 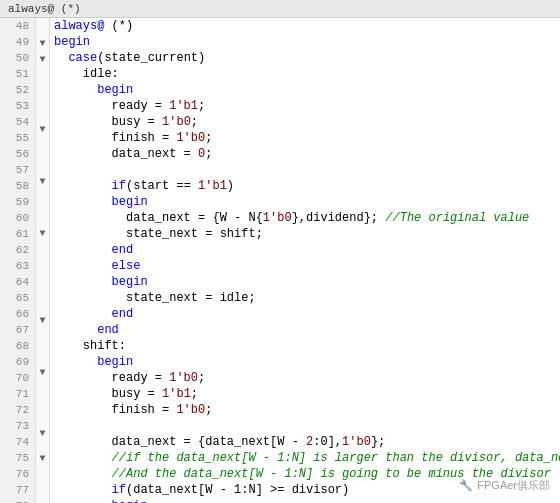 I want to click on line-number: 70, so click(x=18, y=378).